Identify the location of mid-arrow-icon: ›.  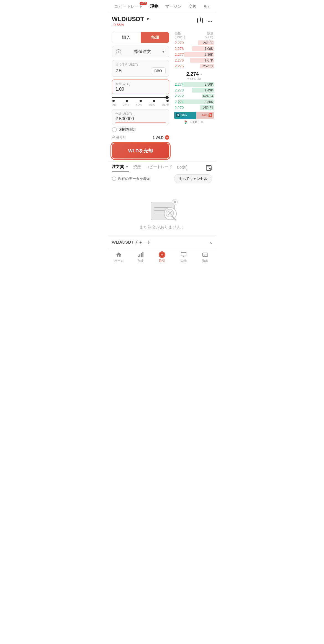
(201, 74).